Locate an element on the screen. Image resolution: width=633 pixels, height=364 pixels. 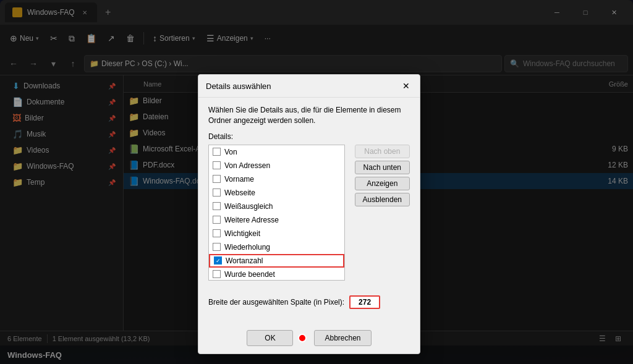
dialog-section-label: Details: is located at coordinates (309, 137).